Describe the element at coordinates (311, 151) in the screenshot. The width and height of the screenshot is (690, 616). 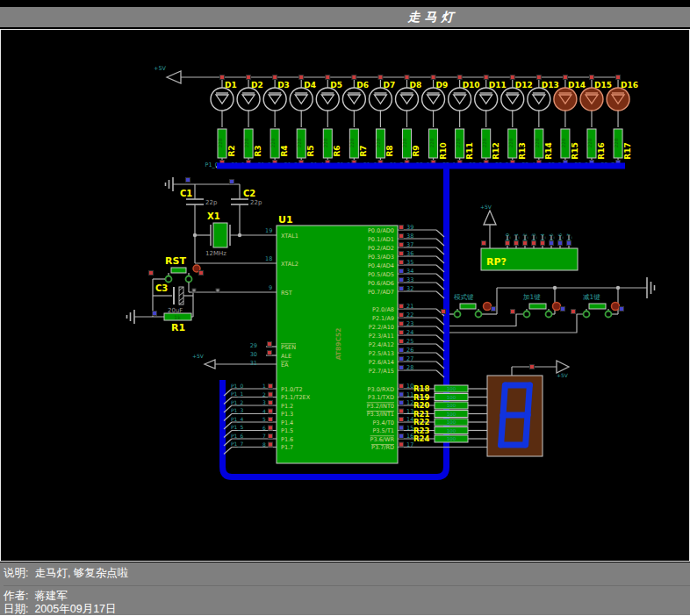
I see `resistor-label: R5` at that location.